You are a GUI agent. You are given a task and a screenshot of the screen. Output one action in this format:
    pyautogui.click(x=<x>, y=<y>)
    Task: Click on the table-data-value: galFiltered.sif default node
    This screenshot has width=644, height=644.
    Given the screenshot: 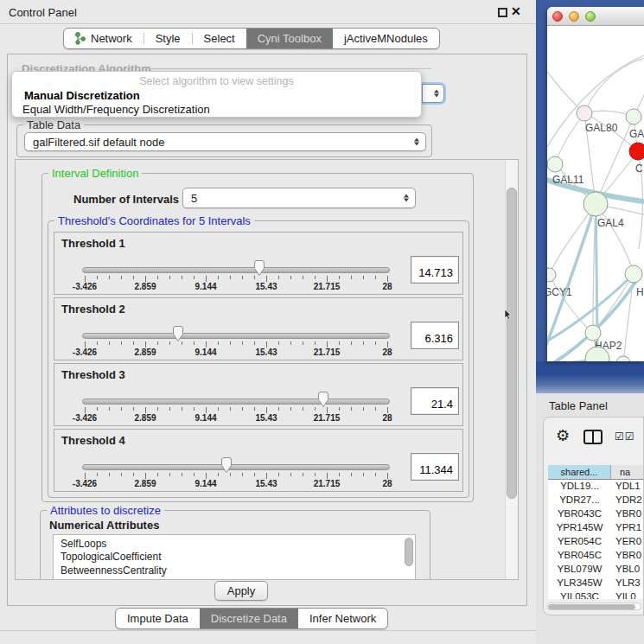 What is the action you would take?
    pyautogui.click(x=99, y=142)
    